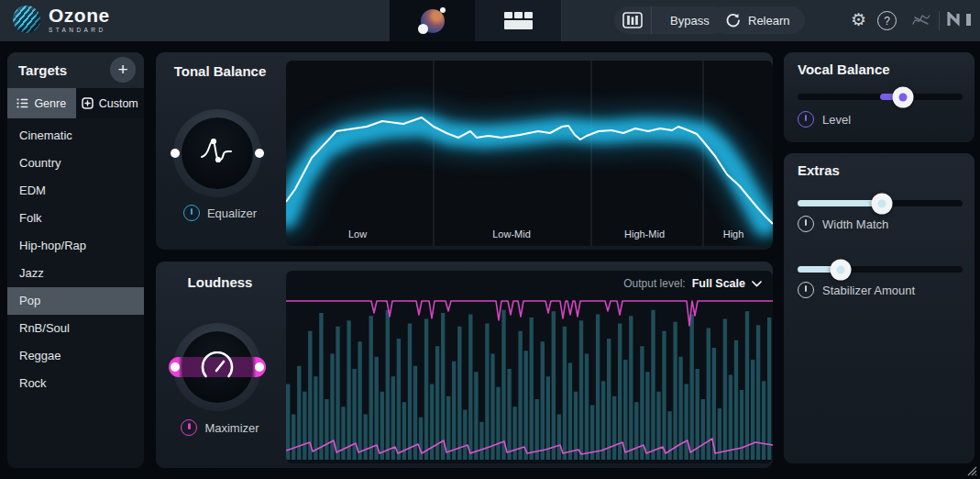  Describe the element at coordinates (840, 270) in the screenshot. I see `stabilizer-amount-slider-handle` at that location.